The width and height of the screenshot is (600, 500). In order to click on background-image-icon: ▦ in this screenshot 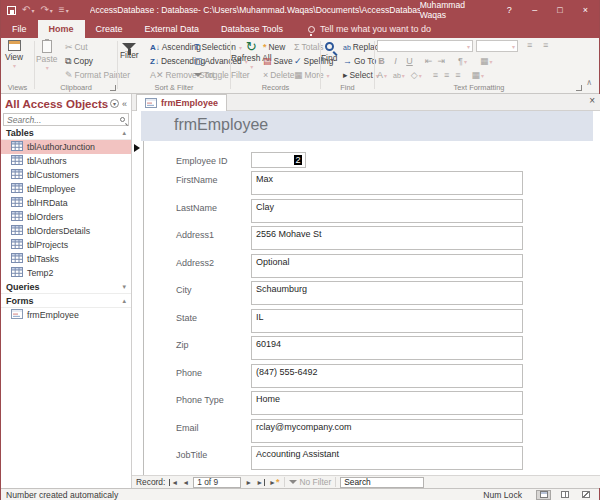, I will do `click(478, 76)`.